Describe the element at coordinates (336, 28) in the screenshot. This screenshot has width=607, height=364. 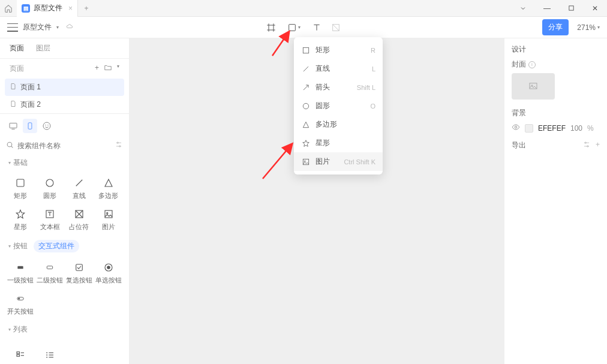
I see `slice-tool` at that location.